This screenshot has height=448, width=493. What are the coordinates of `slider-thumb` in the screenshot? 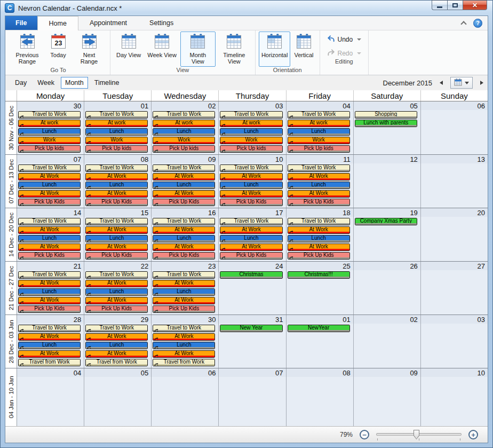 It's located at (416, 435).